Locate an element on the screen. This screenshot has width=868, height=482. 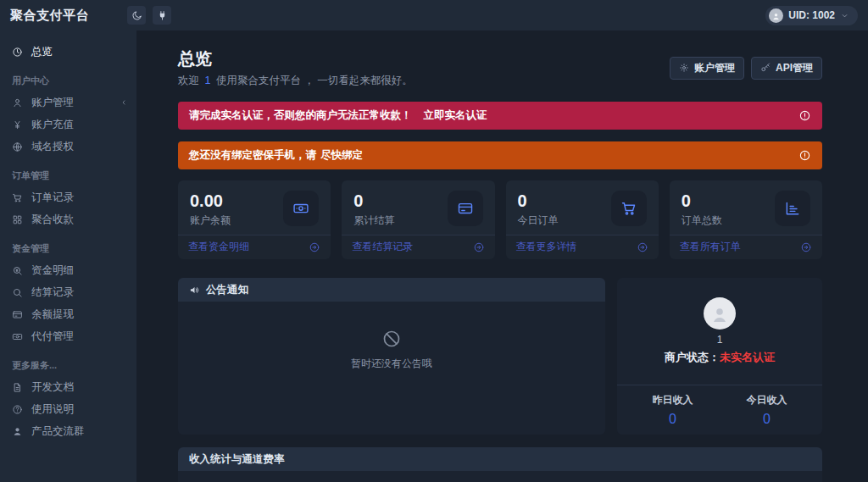
sidebar-item-label: 产品交流群 is located at coordinates (58, 432).